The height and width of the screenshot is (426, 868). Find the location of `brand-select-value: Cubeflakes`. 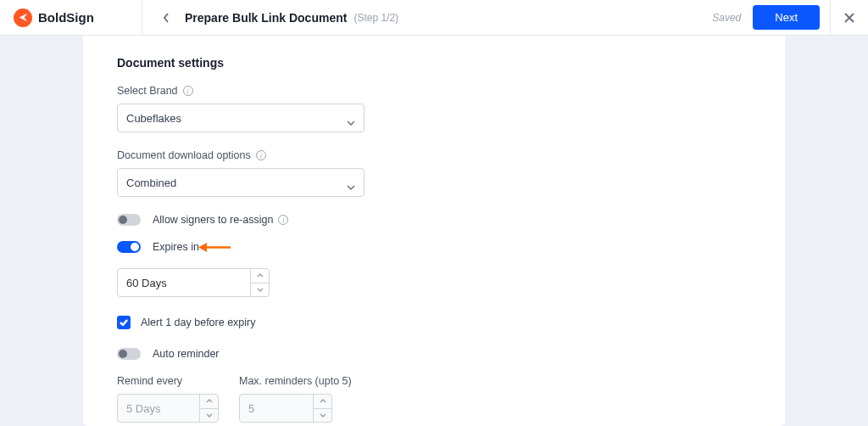

brand-select-value: Cubeflakes is located at coordinates (154, 119).